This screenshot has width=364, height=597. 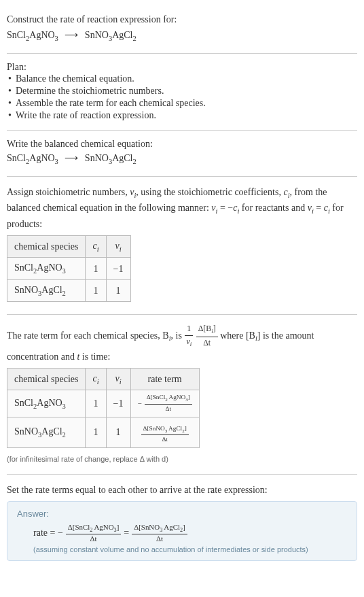 What do you see at coordinates (102, 532) in the screenshot?
I see `answer-expression: rate = − Δ[SnCl2 AgNO3] Δt = Δ[SnNO3 AgC…` at bounding box center [102, 532].